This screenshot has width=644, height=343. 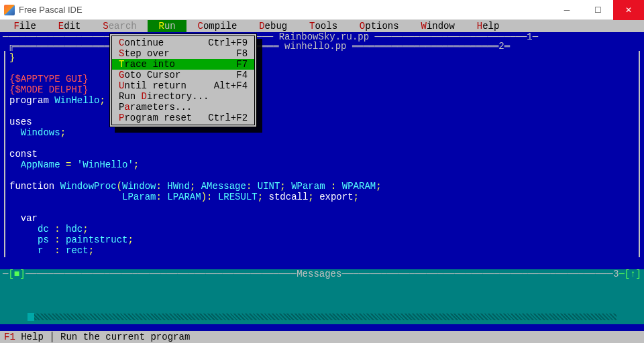 What do you see at coordinates (183, 64) in the screenshot?
I see `run-menu-item: Trace intoF7` at bounding box center [183, 64].